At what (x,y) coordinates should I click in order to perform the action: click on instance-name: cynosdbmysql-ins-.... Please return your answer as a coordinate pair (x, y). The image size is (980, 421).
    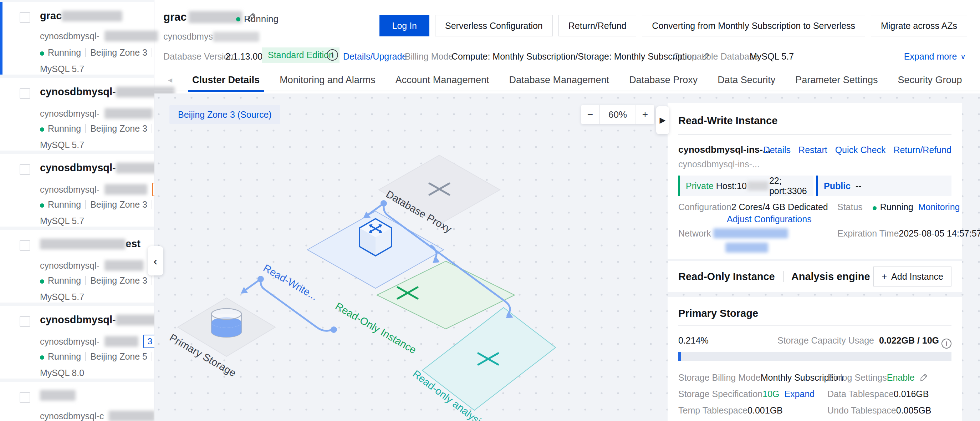
    Looking at the image, I should click on (724, 150).